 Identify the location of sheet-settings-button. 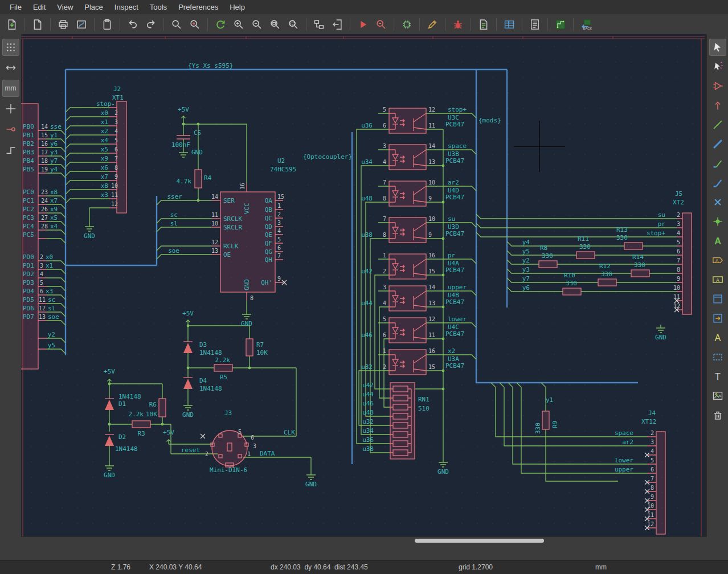
(38, 24).